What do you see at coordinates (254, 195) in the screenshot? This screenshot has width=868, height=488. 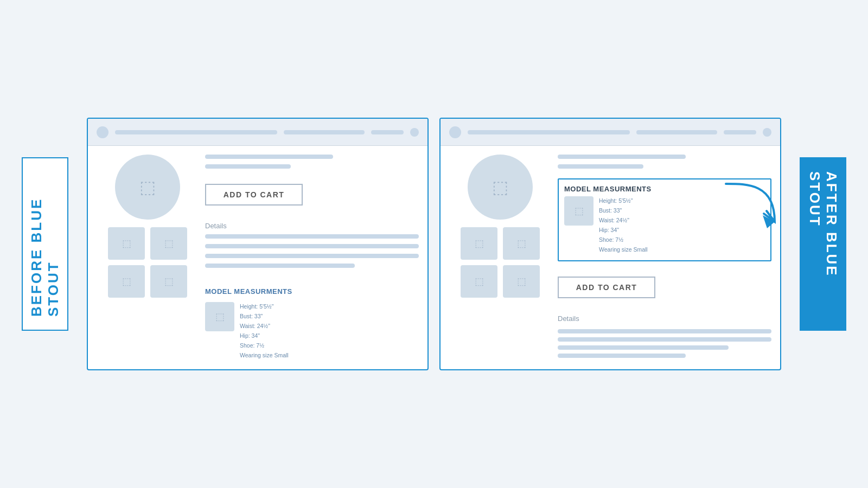 I see `before-add-to-cart-button: ADD TO CART` at bounding box center [254, 195].